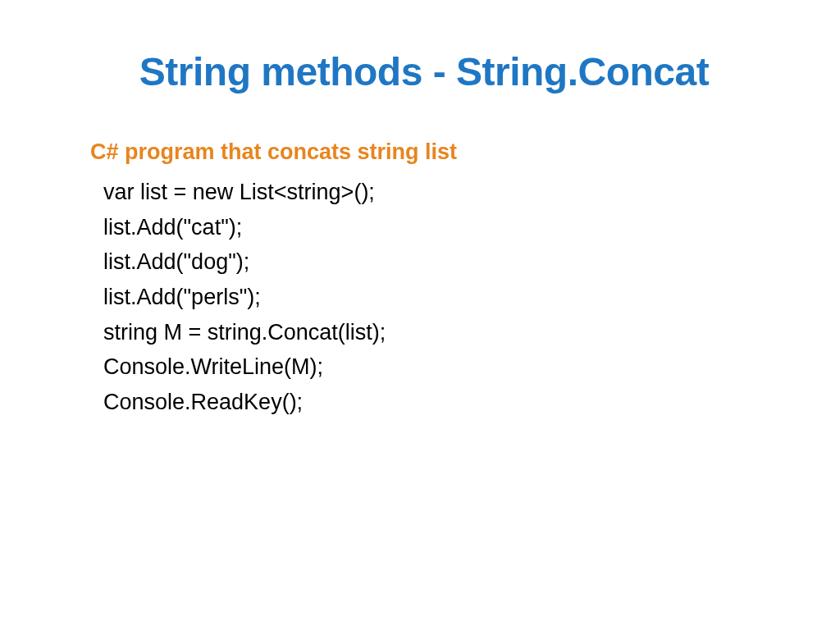  I want to click on section-subtitle: C# program that concats string list, so click(428, 153).